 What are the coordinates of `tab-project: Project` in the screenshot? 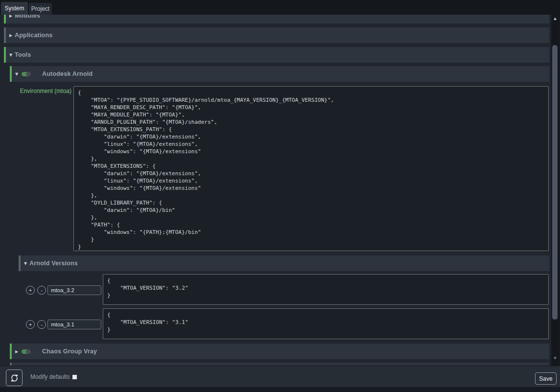 It's located at (40, 9).